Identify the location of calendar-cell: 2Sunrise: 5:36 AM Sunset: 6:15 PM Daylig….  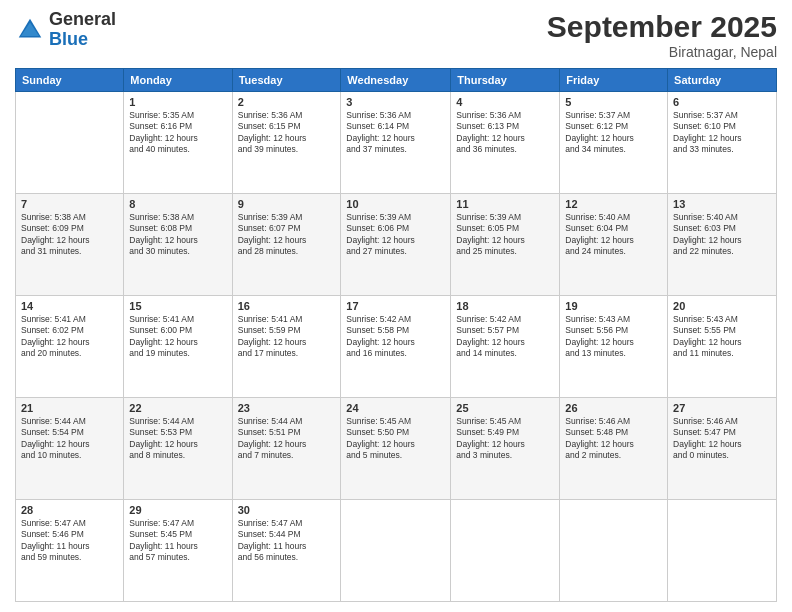
(286, 143).